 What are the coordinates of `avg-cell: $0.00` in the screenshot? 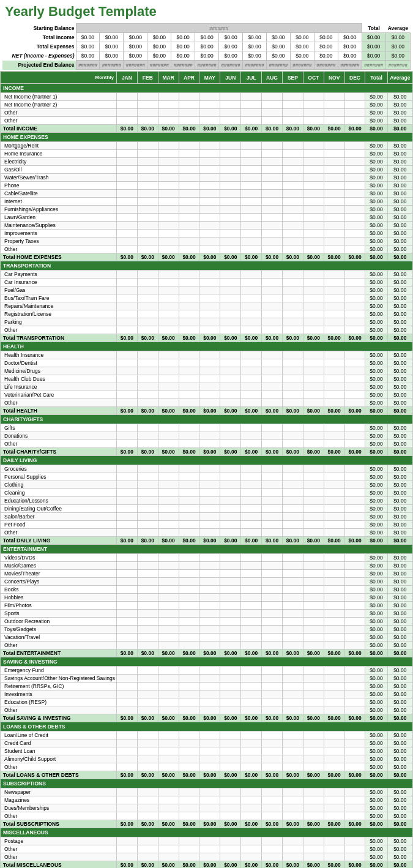 It's located at (400, 865).